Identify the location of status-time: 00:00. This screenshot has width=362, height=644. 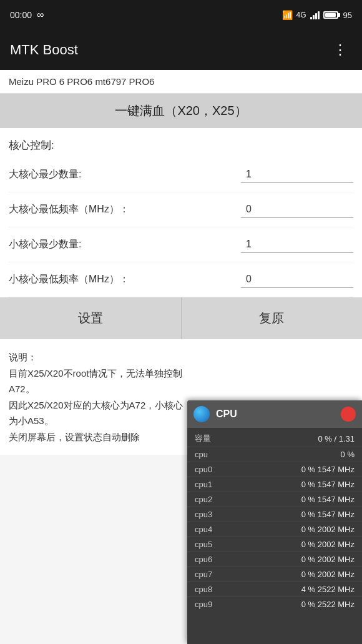
(21, 15).